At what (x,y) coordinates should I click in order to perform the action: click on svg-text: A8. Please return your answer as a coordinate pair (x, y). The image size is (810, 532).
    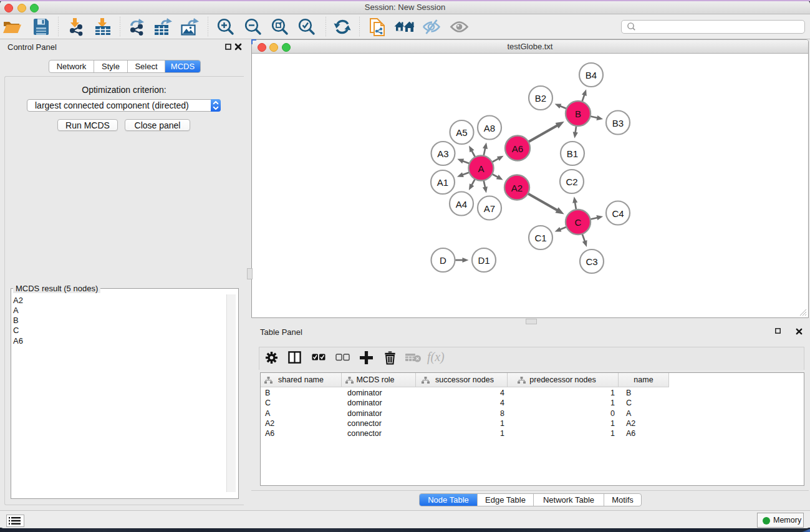
    Looking at the image, I should click on (489, 128).